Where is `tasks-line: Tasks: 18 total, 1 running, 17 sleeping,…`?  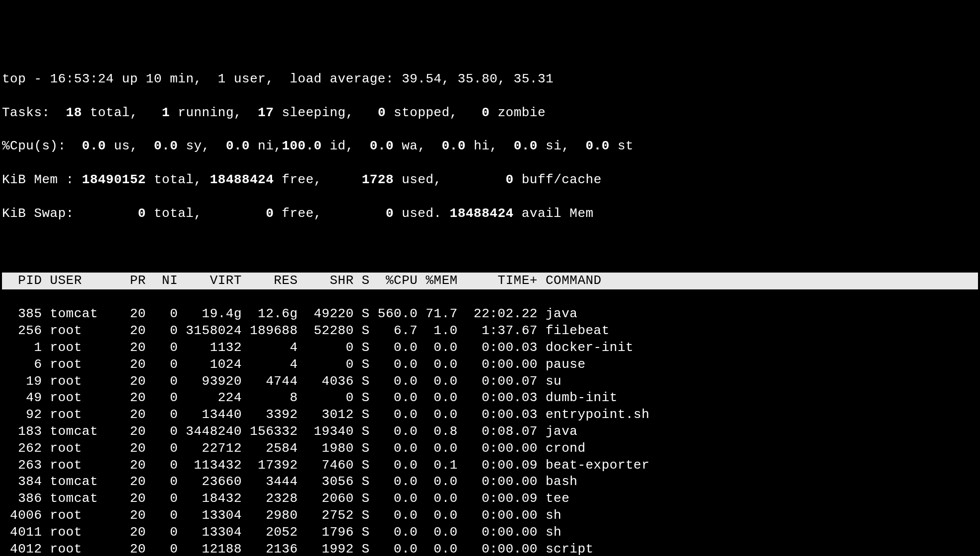 tasks-line: Tasks: 18 total, 1 running, 17 sleeping,… is located at coordinates (490, 113).